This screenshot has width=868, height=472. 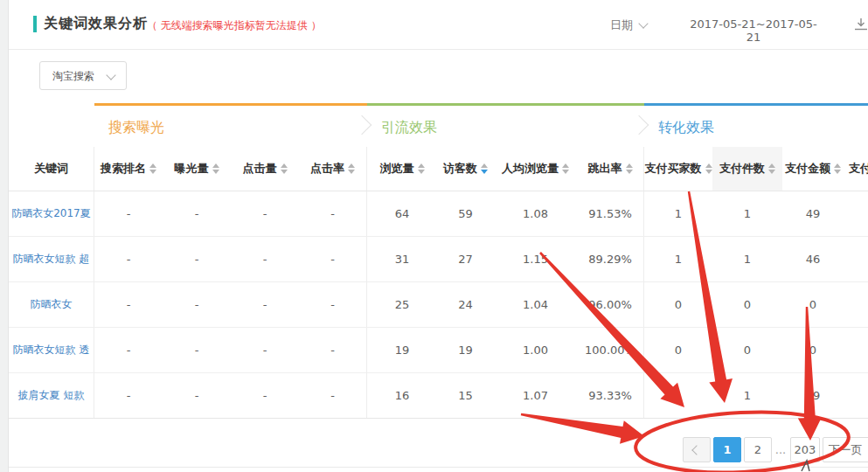 I want to click on pagination-page-2: 2, so click(x=758, y=449).